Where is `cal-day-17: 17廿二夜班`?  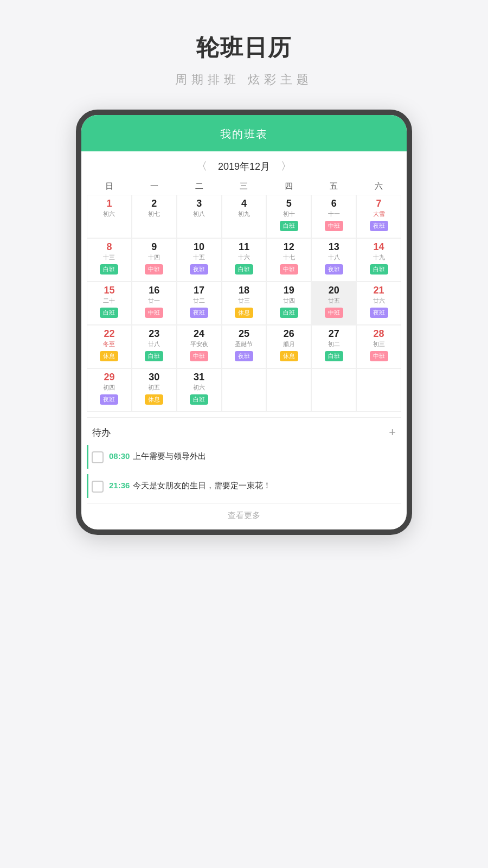 cal-day-17: 17廿二夜班 is located at coordinates (200, 303).